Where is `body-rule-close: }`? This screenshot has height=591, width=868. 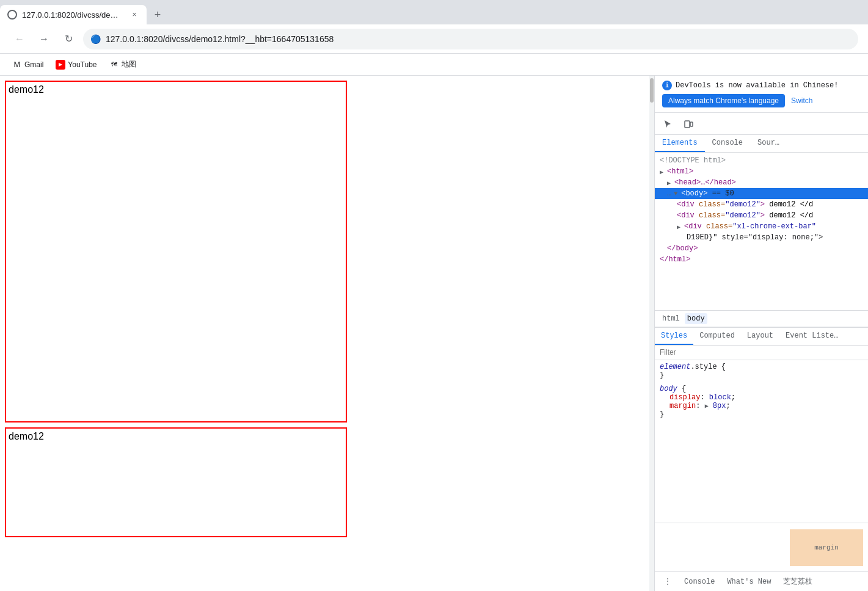
body-rule-close: } is located at coordinates (761, 415).